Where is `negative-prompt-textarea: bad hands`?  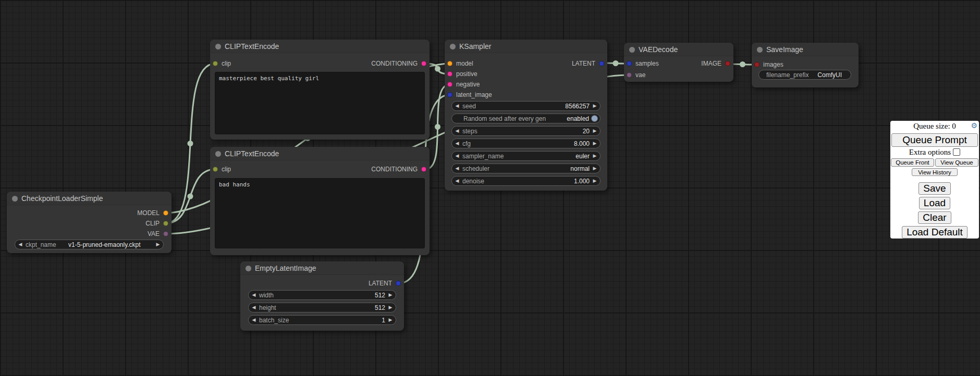
negative-prompt-textarea: bad hands is located at coordinates (320, 214).